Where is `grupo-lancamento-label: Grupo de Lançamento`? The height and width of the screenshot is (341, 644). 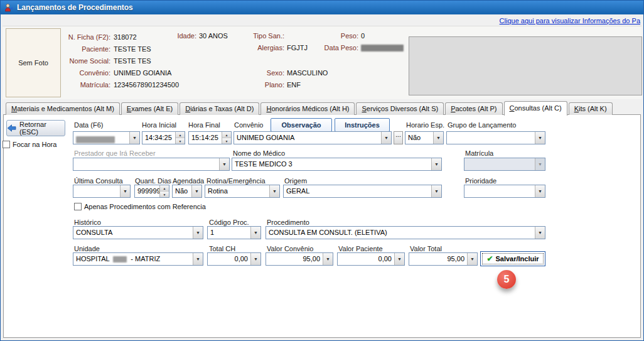 grupo-lancamento-label: Grupo de Lançamento is located at coordinates (482, 125).